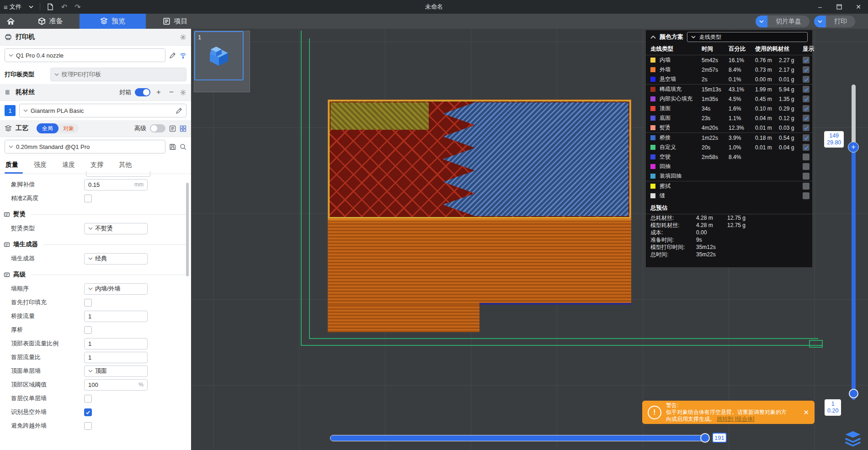  Describe the element at coordinates (116, 344) in the screenshot. I see `param-input-顶部表面流量比例: 1` at that location.